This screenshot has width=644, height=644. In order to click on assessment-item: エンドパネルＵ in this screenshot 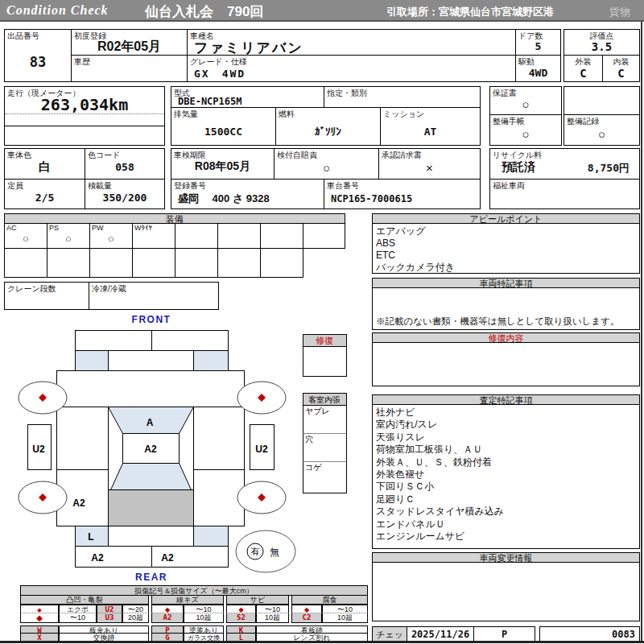, I will do `click(506, 525)`.